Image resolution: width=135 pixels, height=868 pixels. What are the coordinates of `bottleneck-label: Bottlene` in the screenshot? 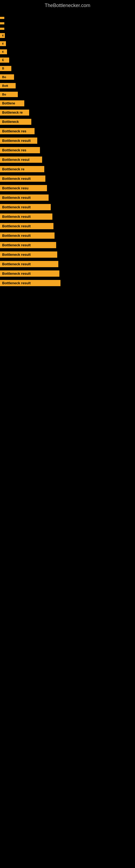 It's located at (12, 103).